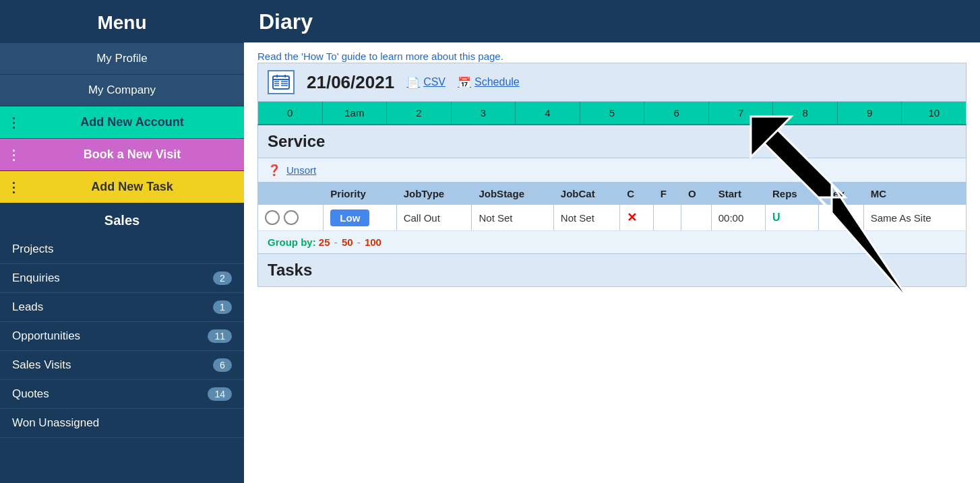  Describe the element at coordinates (841, 218) in the screenshot. I see `key-cell` at that location.